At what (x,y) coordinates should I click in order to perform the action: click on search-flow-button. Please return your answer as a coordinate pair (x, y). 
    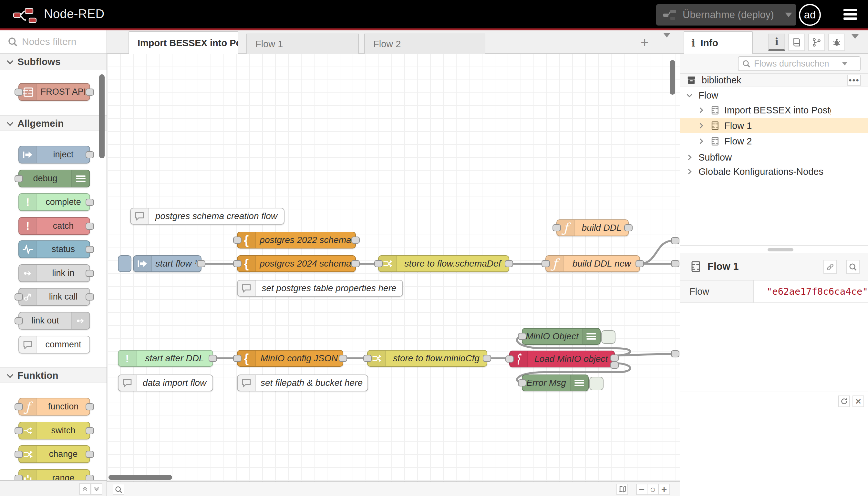
    Looking at the image, I should click on (853, 267).